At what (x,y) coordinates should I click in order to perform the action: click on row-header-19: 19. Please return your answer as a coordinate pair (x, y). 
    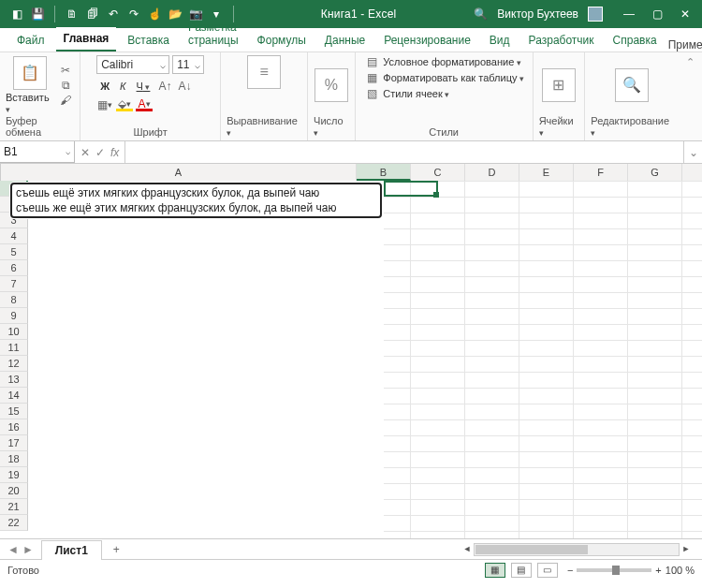
    Looking at the image, I should click on (14, 476).